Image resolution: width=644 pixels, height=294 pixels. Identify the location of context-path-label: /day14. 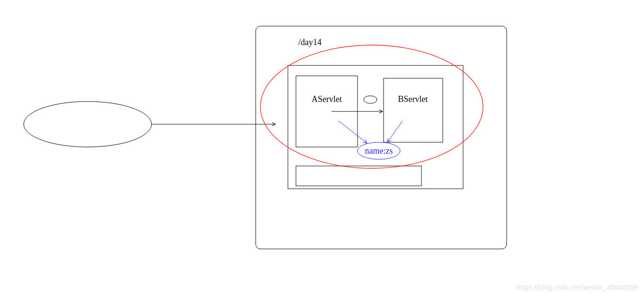
(310, 42).